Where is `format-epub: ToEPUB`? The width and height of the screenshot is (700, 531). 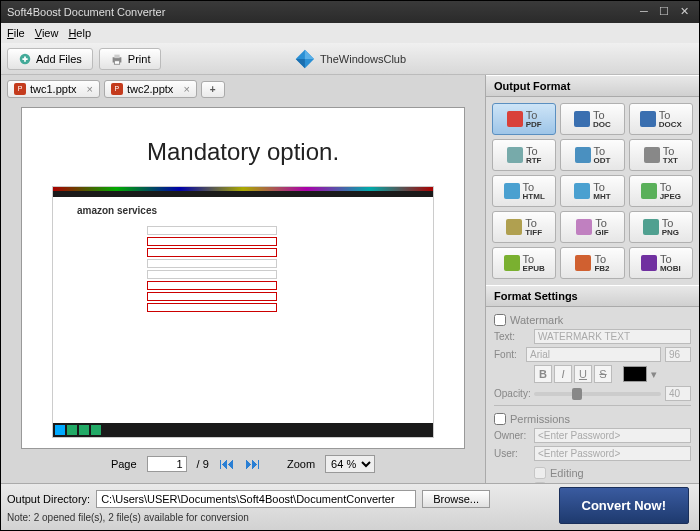
format-epub: ToEPUB is located at coordinates (524, 263).